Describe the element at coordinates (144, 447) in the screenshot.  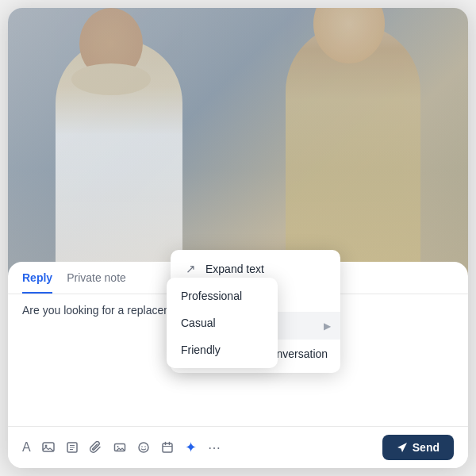
I see `emoji-icon` at that location.